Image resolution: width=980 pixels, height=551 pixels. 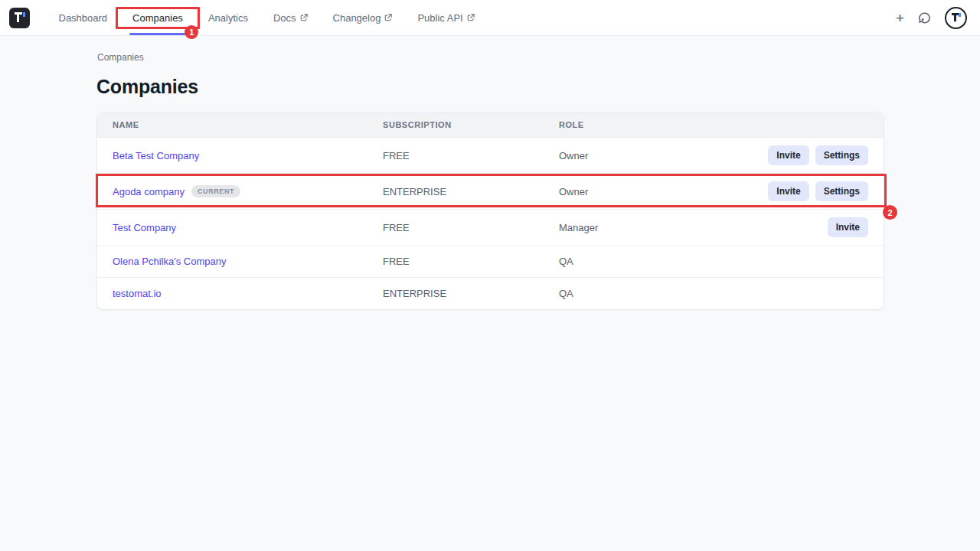 What do you see at coordinates (714, 125) in the screenshot?
I see `column-header-role: ROLE` at bounding box center [714, 125].